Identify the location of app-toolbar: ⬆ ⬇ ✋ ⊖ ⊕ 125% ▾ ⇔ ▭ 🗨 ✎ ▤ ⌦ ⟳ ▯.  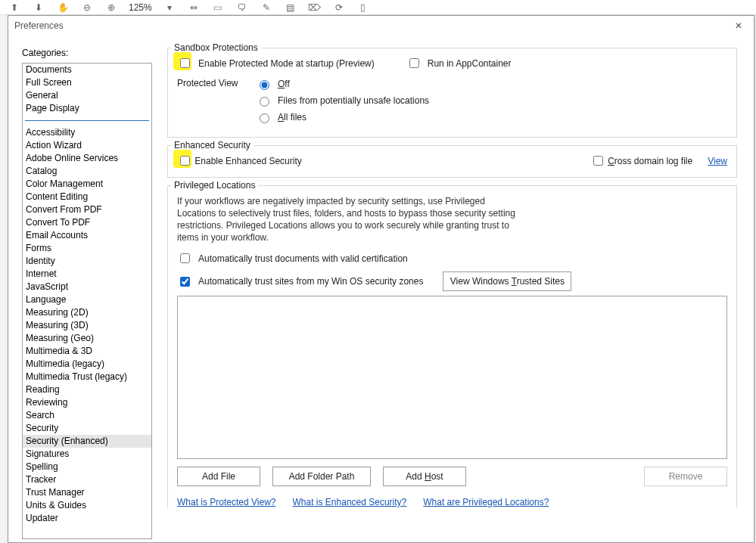
(378, 8).